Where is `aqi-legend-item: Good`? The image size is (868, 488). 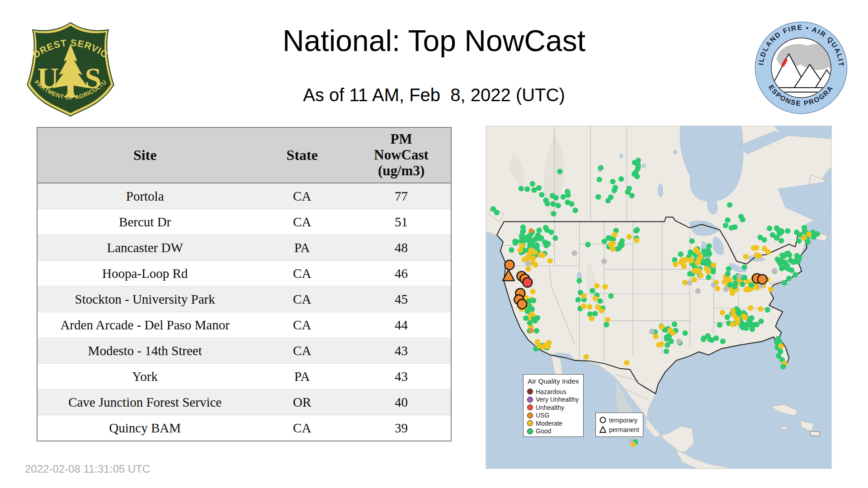 aqi-legend-item: Good is located at coordinates (553, 432).